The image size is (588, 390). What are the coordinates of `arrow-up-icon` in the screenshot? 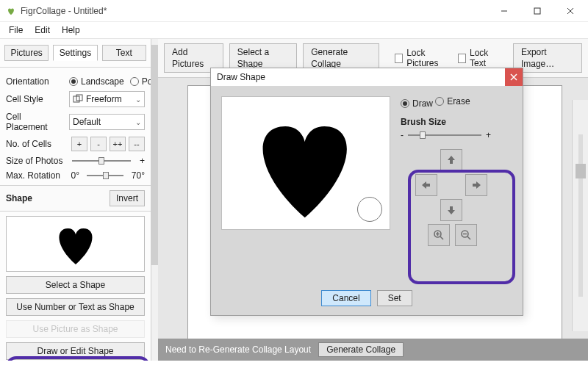 It's located at (451, 160).